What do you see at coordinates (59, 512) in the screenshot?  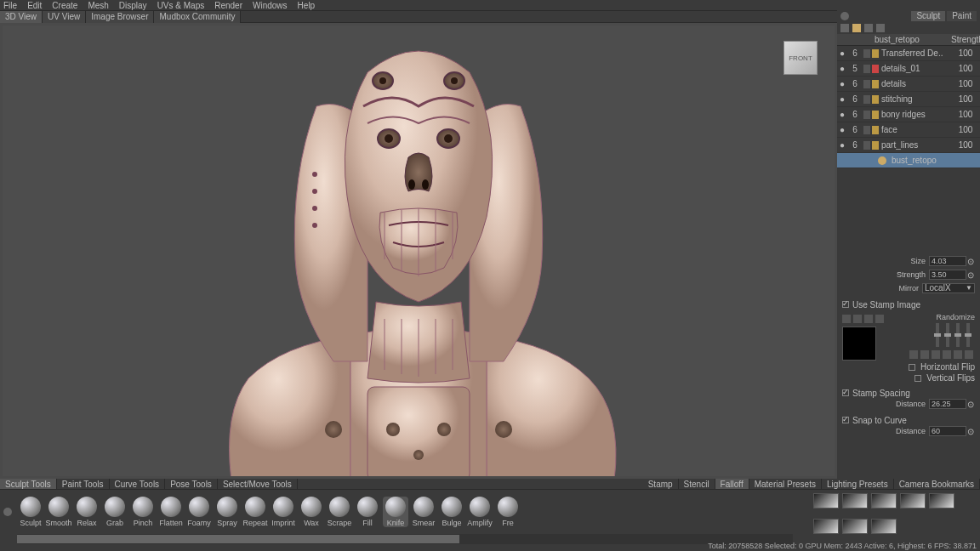 I see `tool-smooth: Smooth` at bounding box center [59, 512].